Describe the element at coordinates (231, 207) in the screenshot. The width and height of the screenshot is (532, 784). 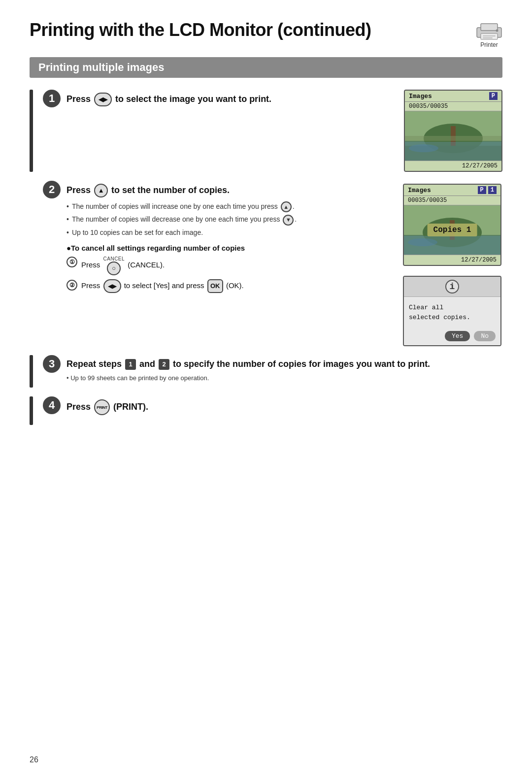
I see `bullet-1: • The number of copies will increase one…` at that location.